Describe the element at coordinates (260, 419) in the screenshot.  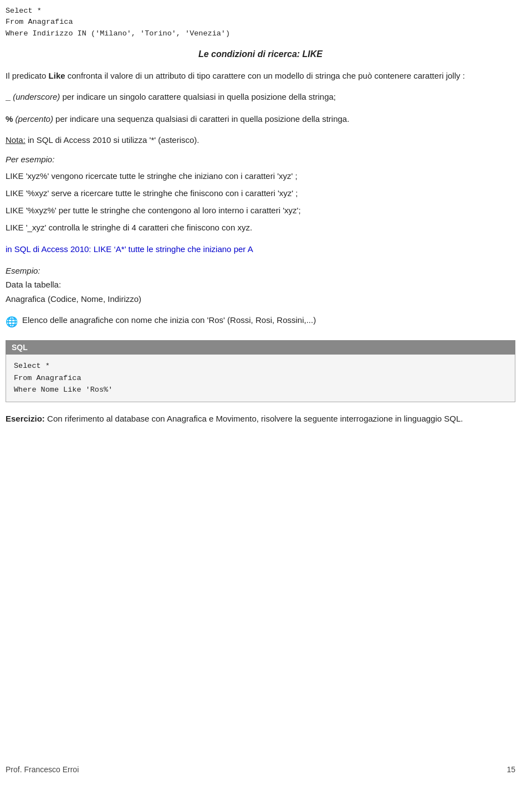
I see `esercizio: Esercizio: Con riferimento al database c…` at that location.